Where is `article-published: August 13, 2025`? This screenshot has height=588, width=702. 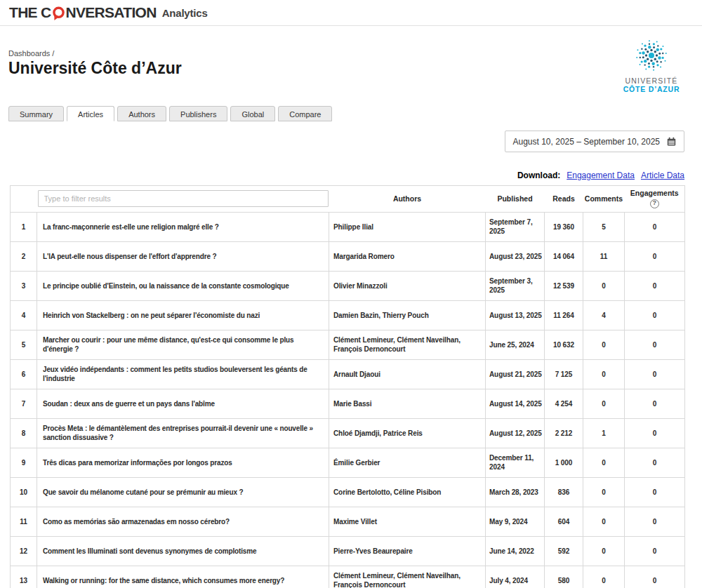
article-published: August 13, 2025 is located at coordinates (515, 315).